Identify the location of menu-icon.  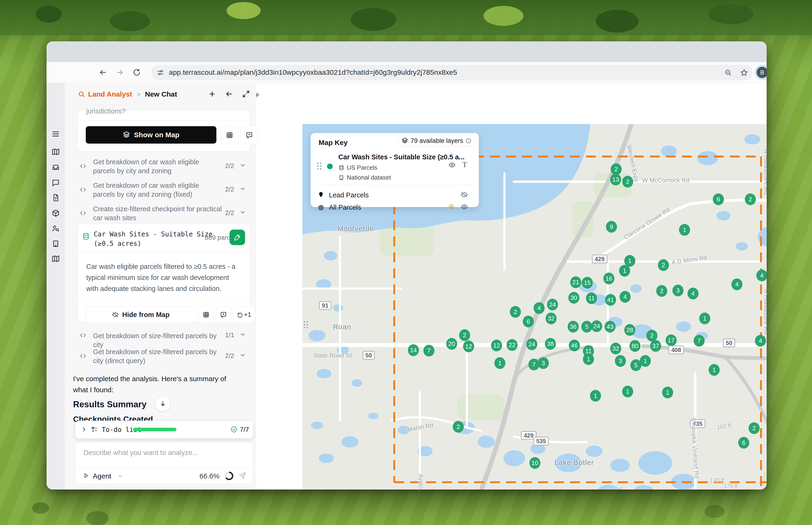
(56, 134).